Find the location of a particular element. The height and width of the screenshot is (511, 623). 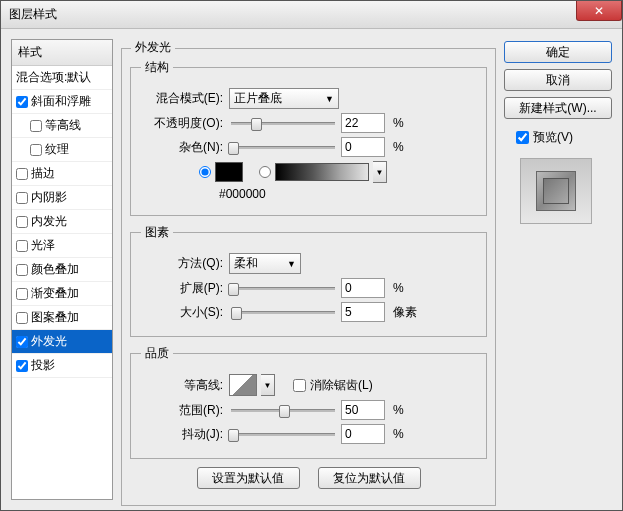

close-icon: ✕ is located at coordinates (599, 11).